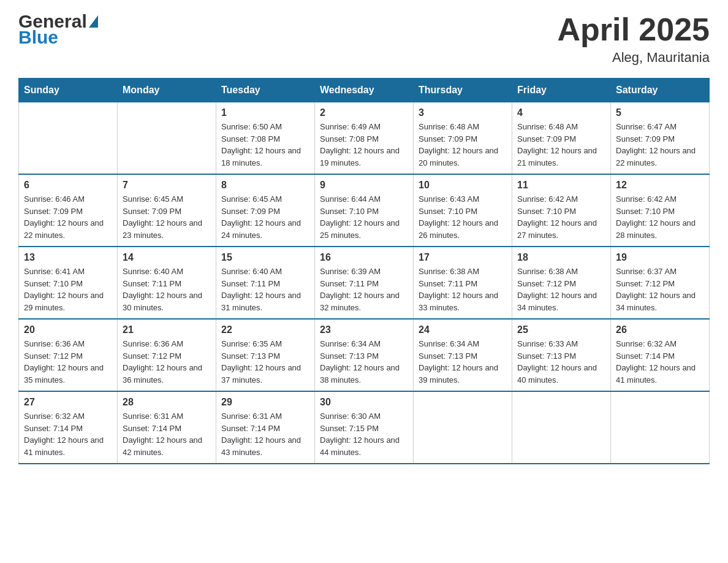  Describe the element at coordinates (561, 330) in the screenshot. I see `day-number: 25` at that location.